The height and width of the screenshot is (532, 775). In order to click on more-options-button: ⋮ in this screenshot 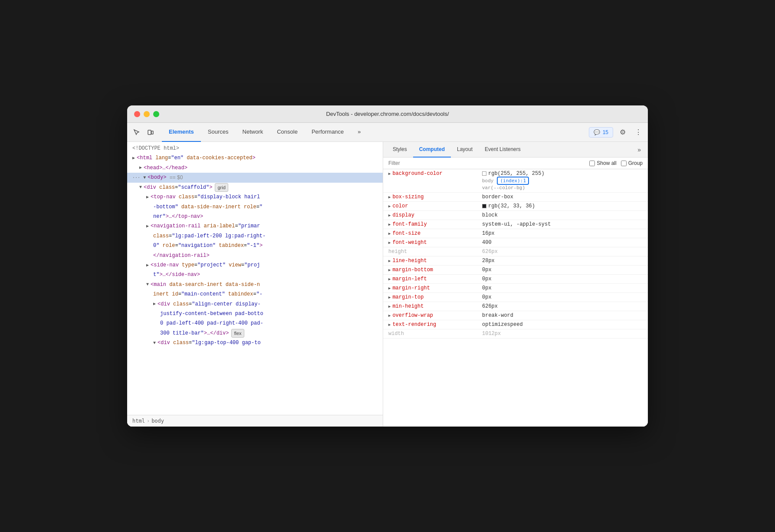, I will do `click(638, 132)`.